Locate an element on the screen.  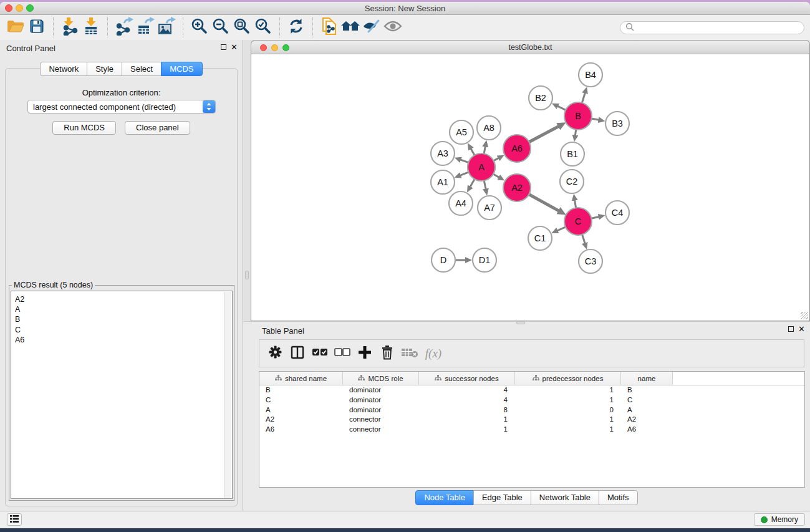
result-item: C is located at coordinates (123, 330).